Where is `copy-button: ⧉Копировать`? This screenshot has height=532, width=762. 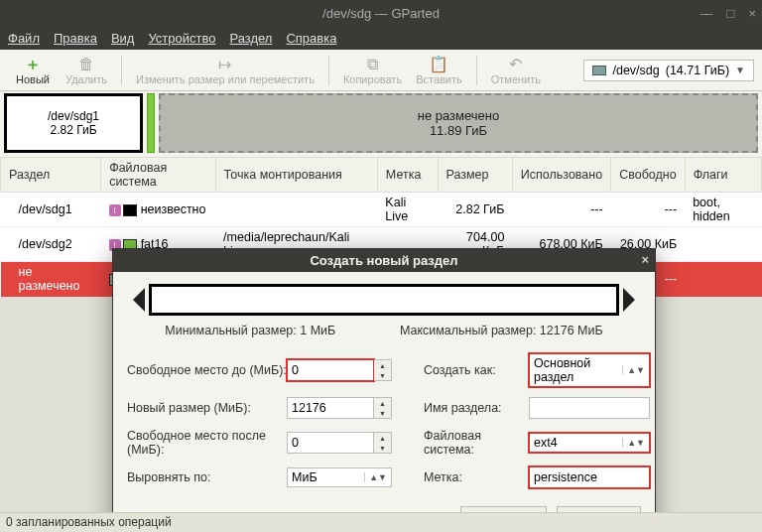
copy-button: ⧉Копировать is located at coordinates (373, 70).